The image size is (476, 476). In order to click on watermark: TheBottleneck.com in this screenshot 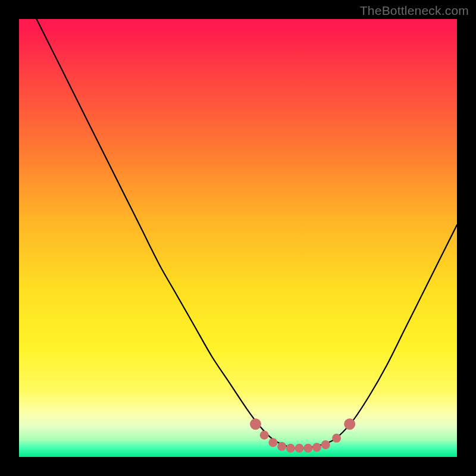, I will do `click(414, 11)`.